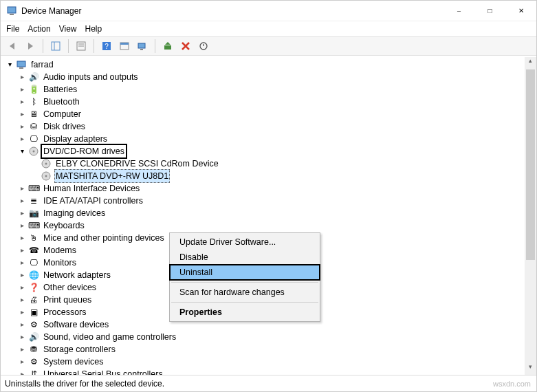 This screenshot has width=537, height=392. Describe the element at coordinates (74, 213) in the screenshot. I see `category-item: Imaging devices` at that location.